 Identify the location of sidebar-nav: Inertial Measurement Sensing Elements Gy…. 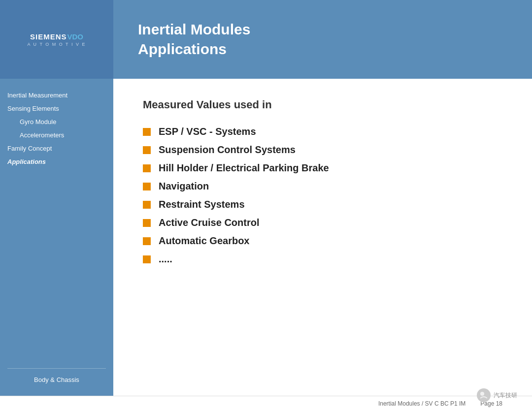
(57, 223).